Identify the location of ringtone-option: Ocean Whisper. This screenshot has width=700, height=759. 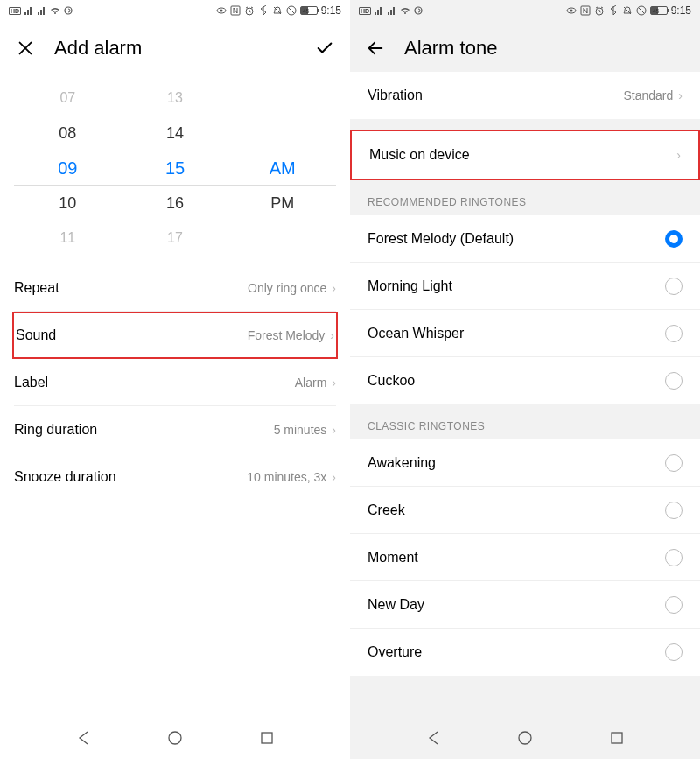
(525, 334).